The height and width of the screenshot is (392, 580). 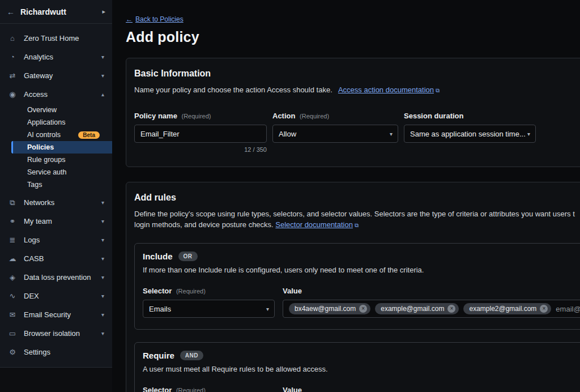 I want to click on sidebar-item-policies: Policies, so click(x=62, y=147).